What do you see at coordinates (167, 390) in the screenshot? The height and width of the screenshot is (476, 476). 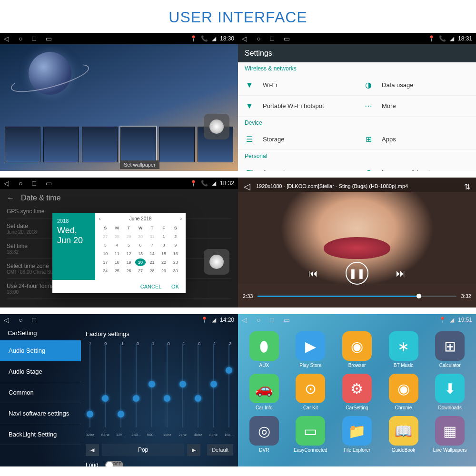 I see `eq-slider: 1khz` at bounding box center [167, 390].